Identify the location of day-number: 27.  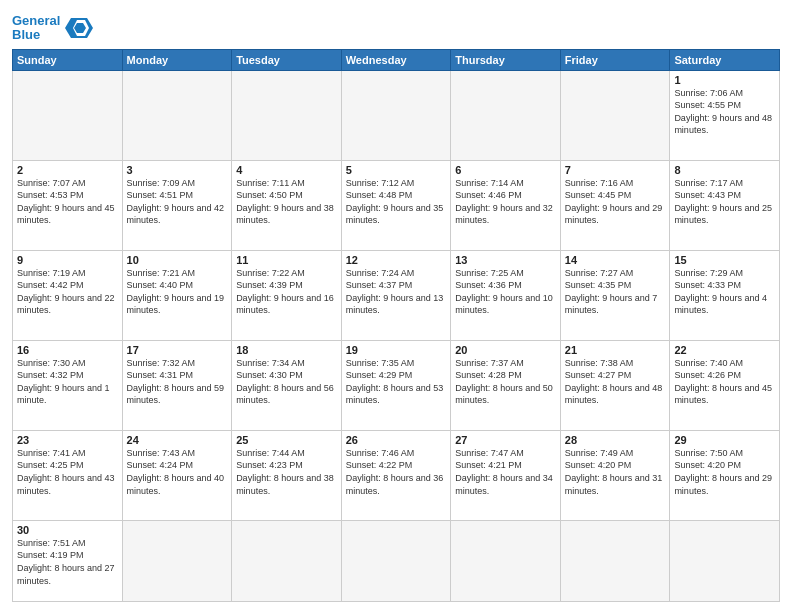
(506, 440).